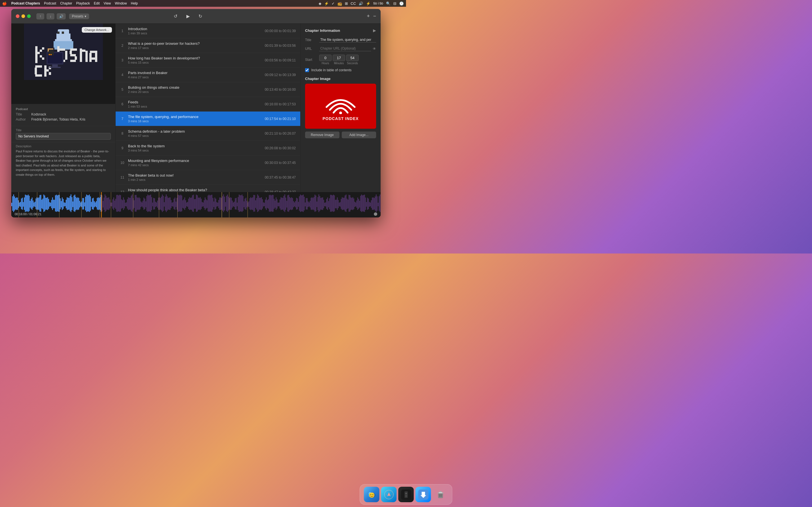 The image size is (812, 507). Describe the element at coordinates (388, 3) in the screenshot. I see `search-icon: 🔍` at that location.